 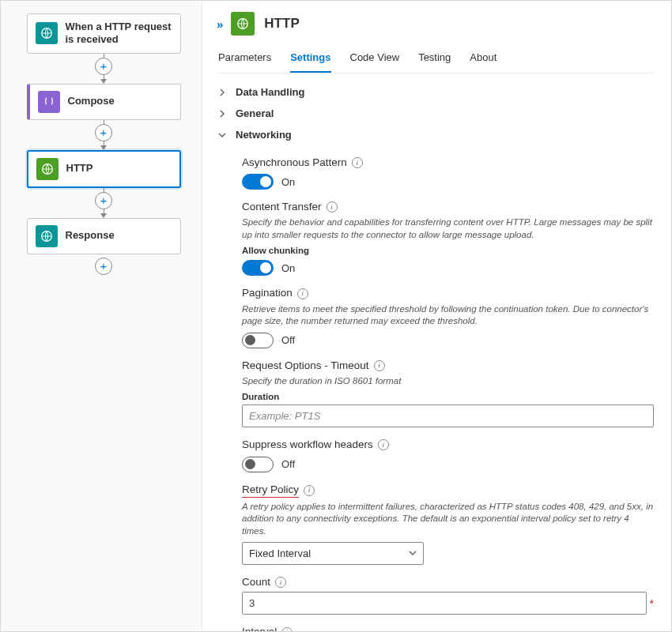 What do you see at coordinates (447, 316) in the screenshot?
I see `field-description: Retrieve items to meet the specified thr…` at bounding box center [447, 316].